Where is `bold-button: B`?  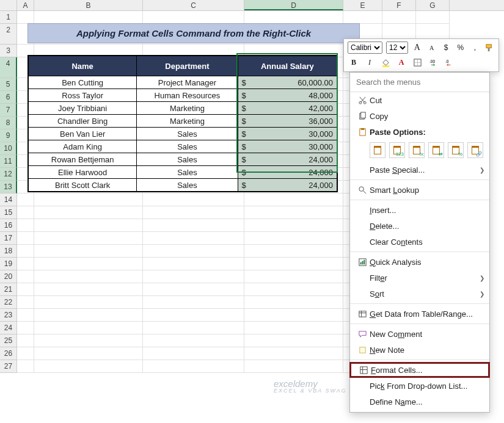
bold-button: B is located at coordinates (354, 63).